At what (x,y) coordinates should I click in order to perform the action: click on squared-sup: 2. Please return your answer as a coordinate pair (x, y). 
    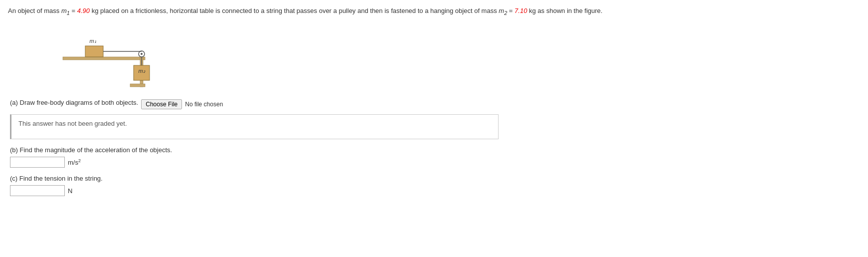
    Looking at the image, I should click on (80, 161).